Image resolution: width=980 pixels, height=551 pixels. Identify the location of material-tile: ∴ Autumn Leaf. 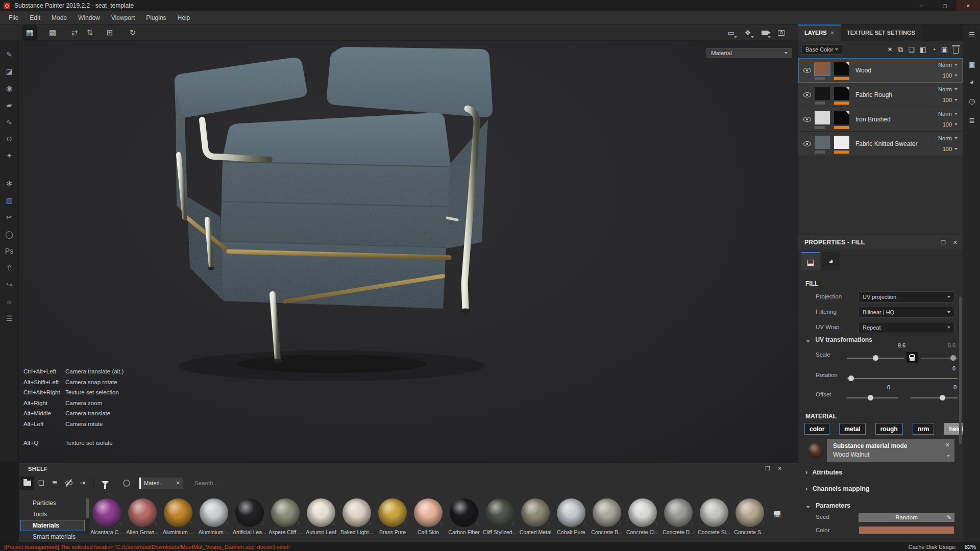
(321, 516).